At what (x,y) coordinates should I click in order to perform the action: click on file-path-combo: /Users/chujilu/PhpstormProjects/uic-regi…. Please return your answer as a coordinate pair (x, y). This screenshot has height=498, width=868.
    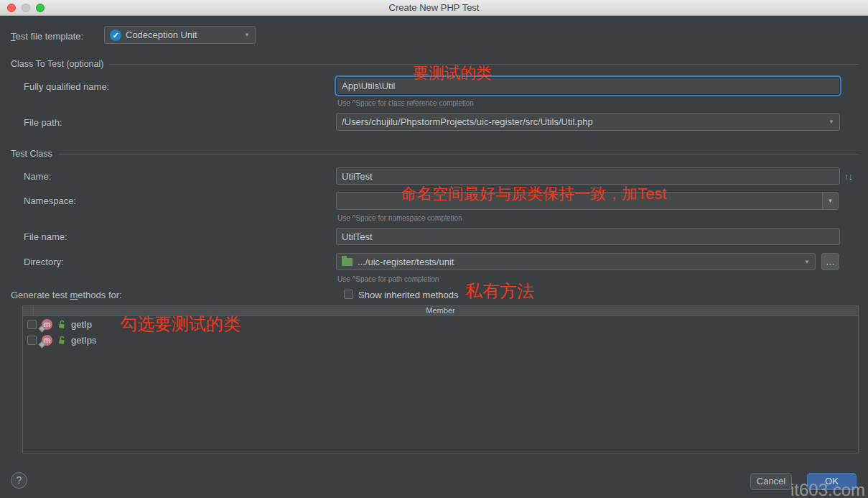
    Looking at the image, I should click on (588, 122).